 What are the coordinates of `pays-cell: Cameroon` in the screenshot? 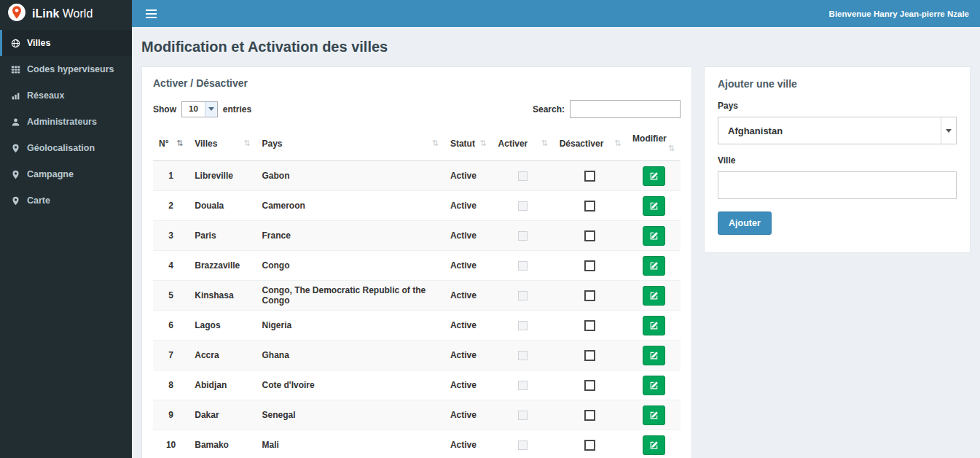 It's located at (350, 206).